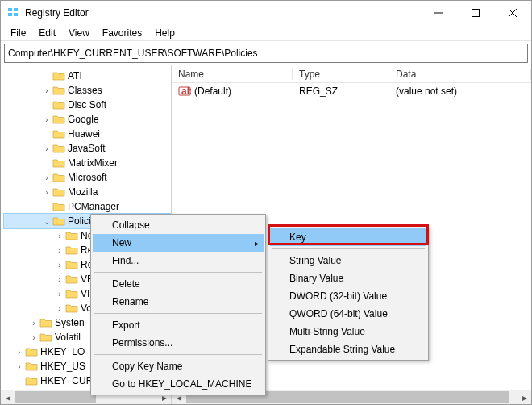 The height and width of the screenshot is (405, 532). What do you see at coordinates (348, 349) in the screenshot?
I see `ctx-new-expandstring: Expandable String Value` at bounding box center [348, 349].